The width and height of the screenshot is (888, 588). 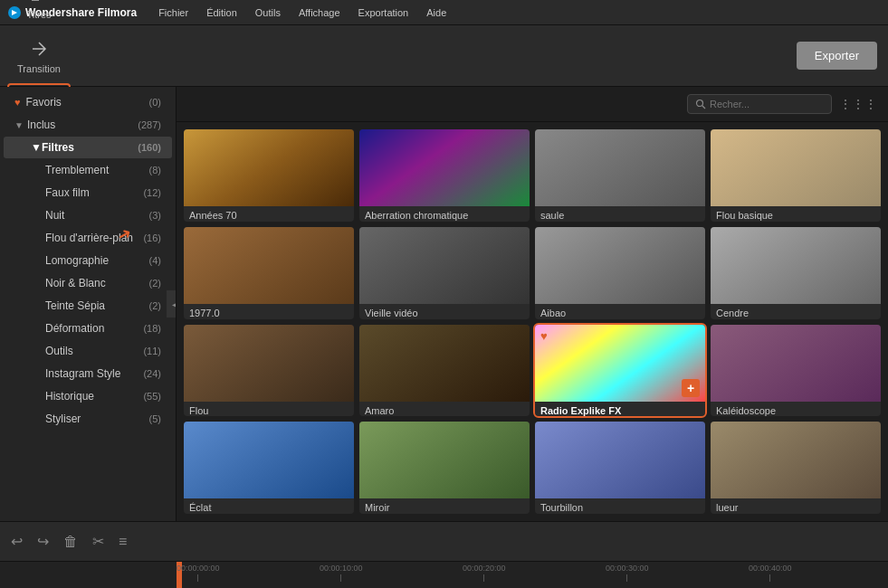 I want to click on effect-label-aberration: Aberration chromatique, so click(x=444, y=213).